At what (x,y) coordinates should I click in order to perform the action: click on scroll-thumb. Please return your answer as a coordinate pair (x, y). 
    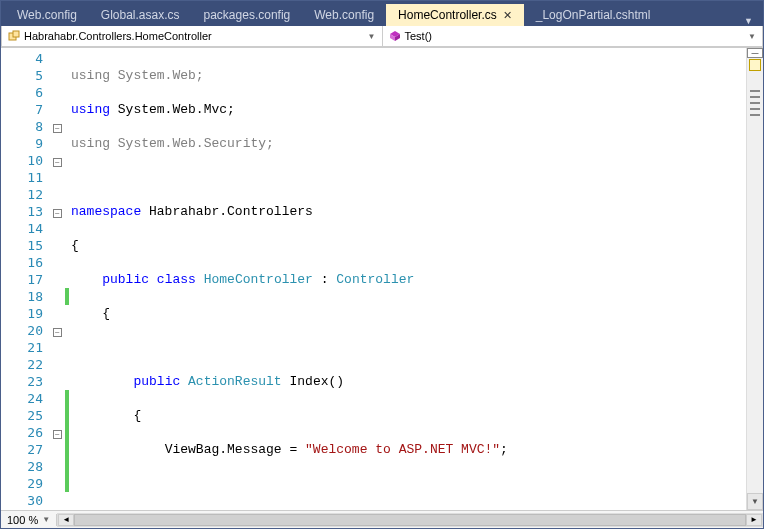
    Looking at the image, I should click on (410, 520).